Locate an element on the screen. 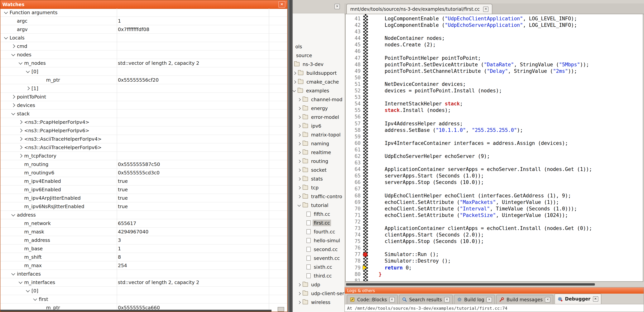  tree-item: seventh.cc is located at coordinates (318, 258).